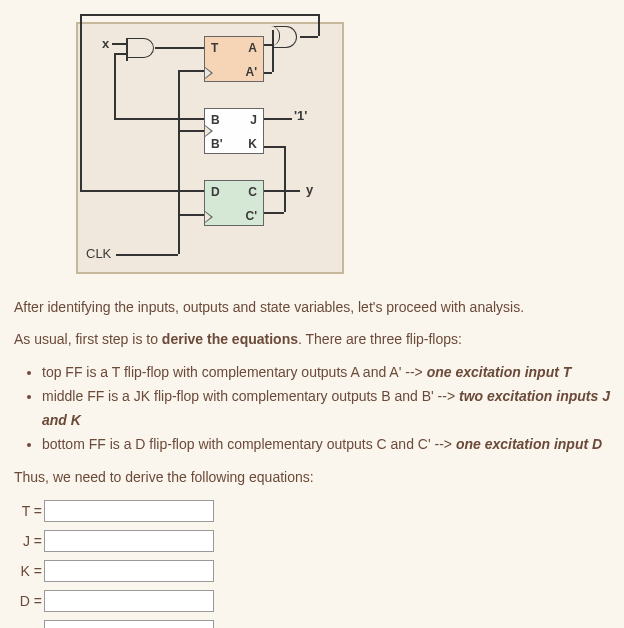 The height and width of the screenshot is (628, 624). Describe the element at coordinates (529, 444) in the screenshot. I see `bullet-em: one excitation input D` at that location.